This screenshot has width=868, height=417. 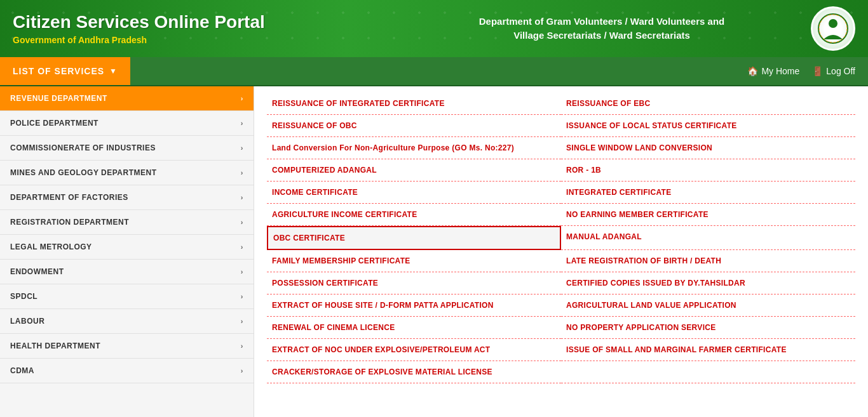 I want to click on department-name: Department of Gram Volunteers / Ward Vol…, so click(x=602, y=29).